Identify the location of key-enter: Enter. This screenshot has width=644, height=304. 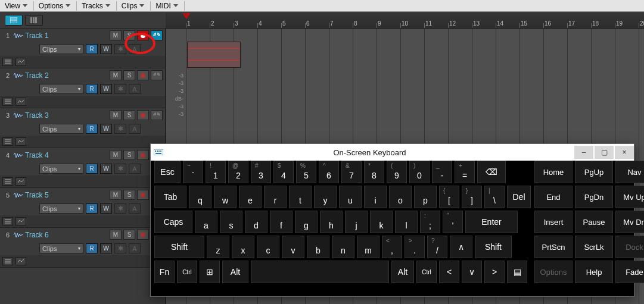
(491, 222).